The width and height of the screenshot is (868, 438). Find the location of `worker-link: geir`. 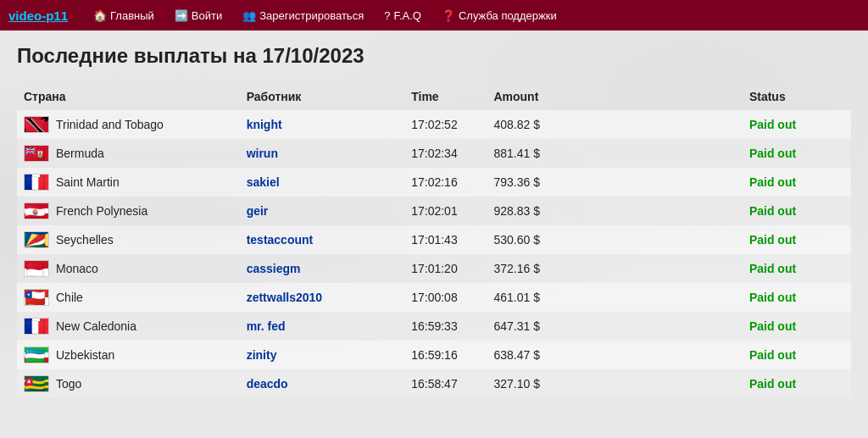

worker-link: geir is located at coordinates (258, 211).